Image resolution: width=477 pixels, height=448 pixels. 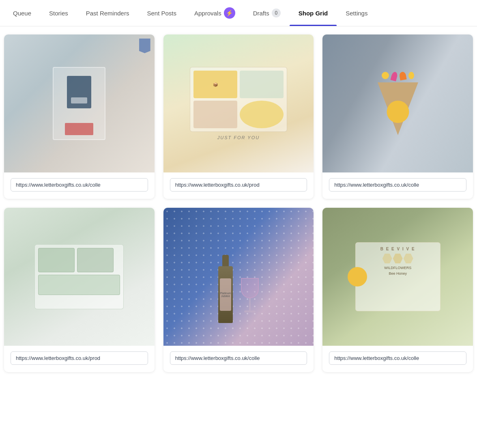 What do you see at coordinates (161, 13) in the screenshot?
I see `nav-item-sent-posts: Sent Posts` at bounding box center [161, 13].